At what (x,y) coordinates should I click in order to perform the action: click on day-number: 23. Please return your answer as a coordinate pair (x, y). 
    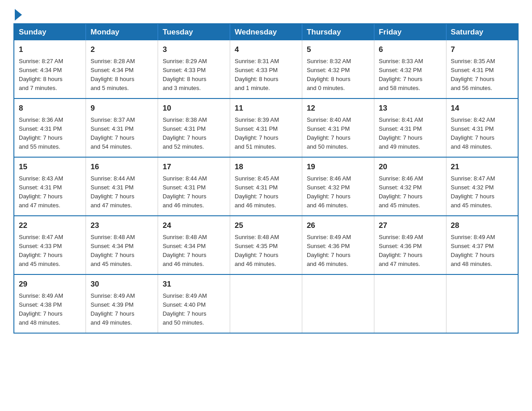
    Looking at the image, I should click on (122, 226).